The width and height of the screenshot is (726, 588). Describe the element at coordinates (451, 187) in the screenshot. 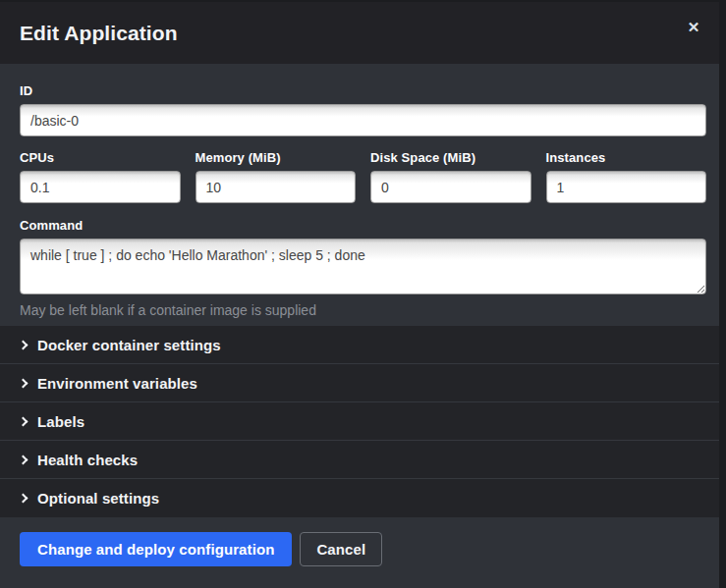

I see `disk-input` at that location.